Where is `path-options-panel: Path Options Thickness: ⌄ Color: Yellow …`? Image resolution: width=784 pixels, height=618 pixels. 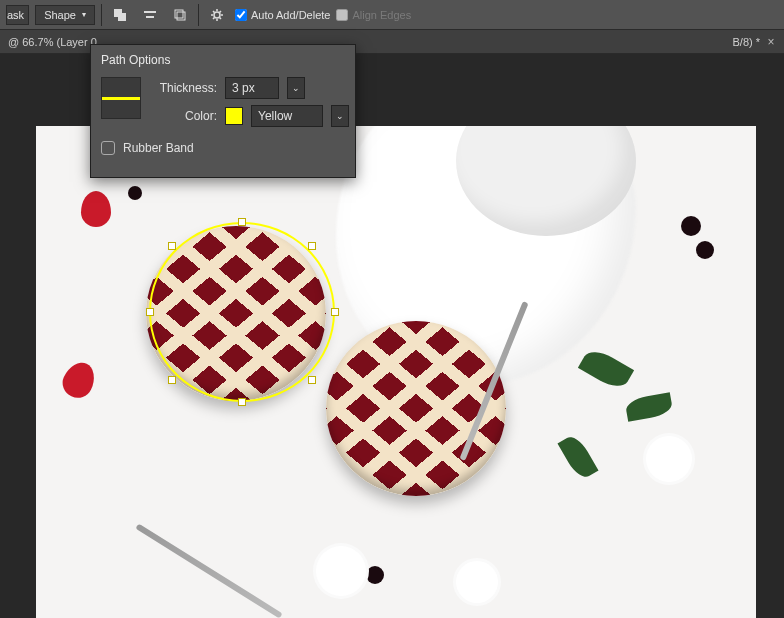 path-options-panel: Path Options Thickness: ⌄ Color: Yellow … is located at coordinates (223, 111).